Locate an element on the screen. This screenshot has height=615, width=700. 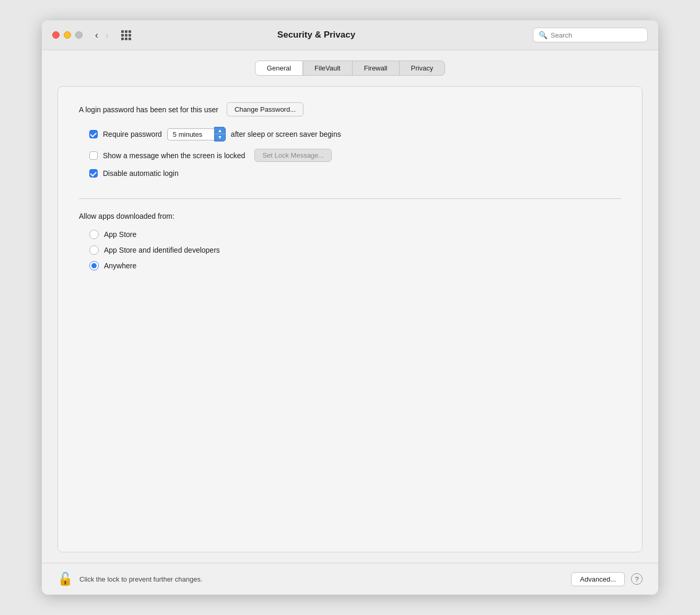
radio-anywhere-label: Anywhere is located at coordinates (120, 266).